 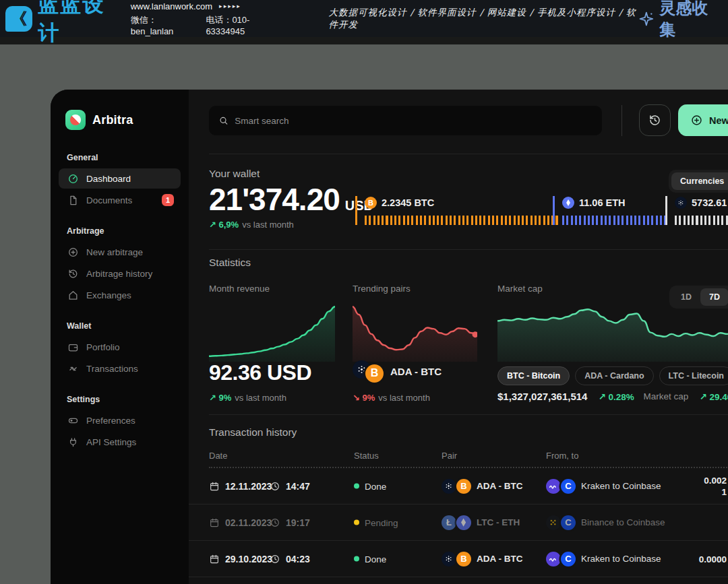 What do you see at coordinates (120, 273) in the screenshot?
I see `sidebar-item-arbitrage-history: Arbitrage history` at bounding box center [120, 273].